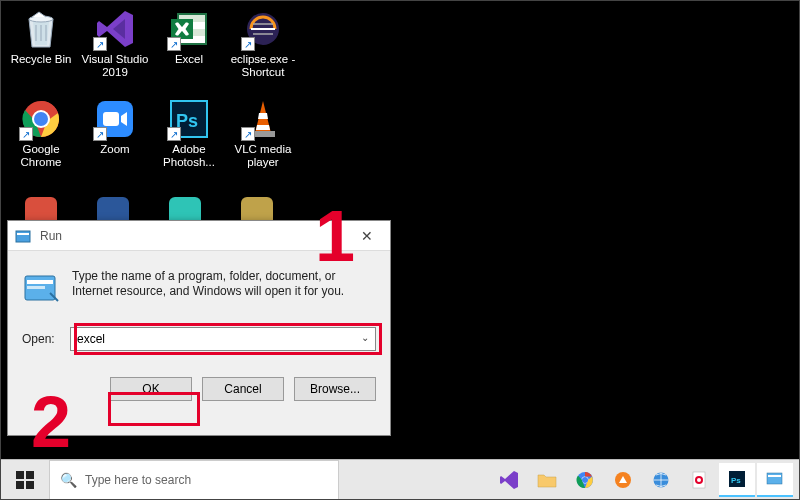 The height and width of the screenshot is (500, 800). I want to click on run-icon, so click(775, 479).